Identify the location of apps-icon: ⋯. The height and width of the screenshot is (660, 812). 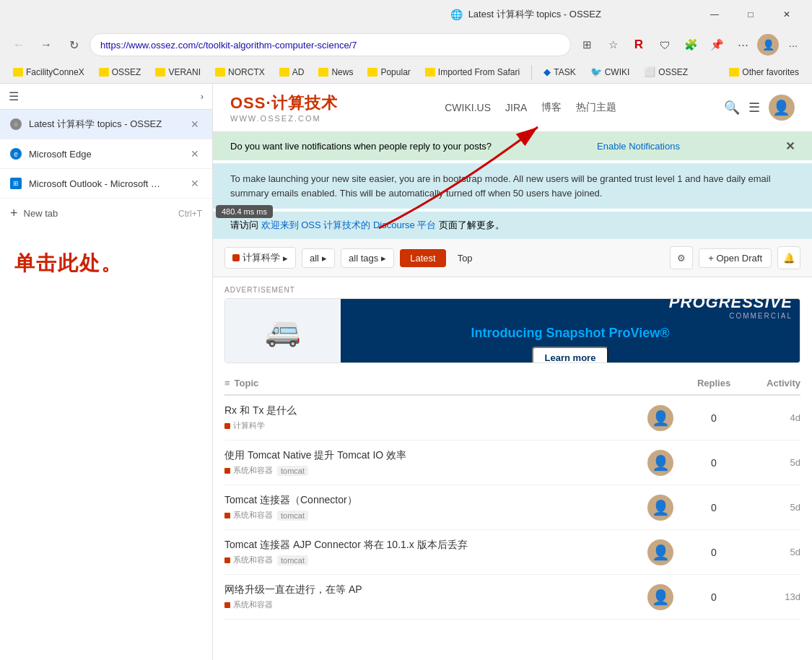
(743, 45).